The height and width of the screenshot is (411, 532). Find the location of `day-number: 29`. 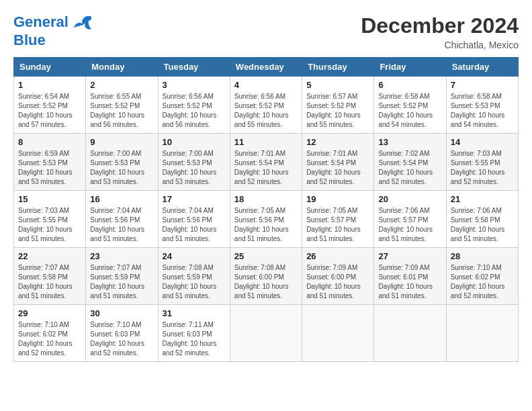

day-number: 29 is located at coordinates (50, 313).